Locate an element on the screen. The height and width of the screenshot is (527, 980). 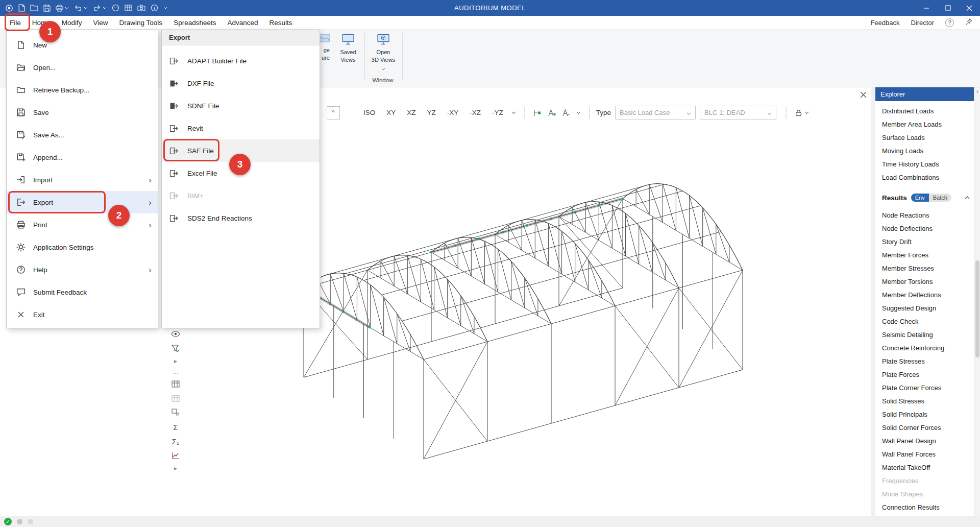
result-chart-icon is located at coordinates (176, 456).